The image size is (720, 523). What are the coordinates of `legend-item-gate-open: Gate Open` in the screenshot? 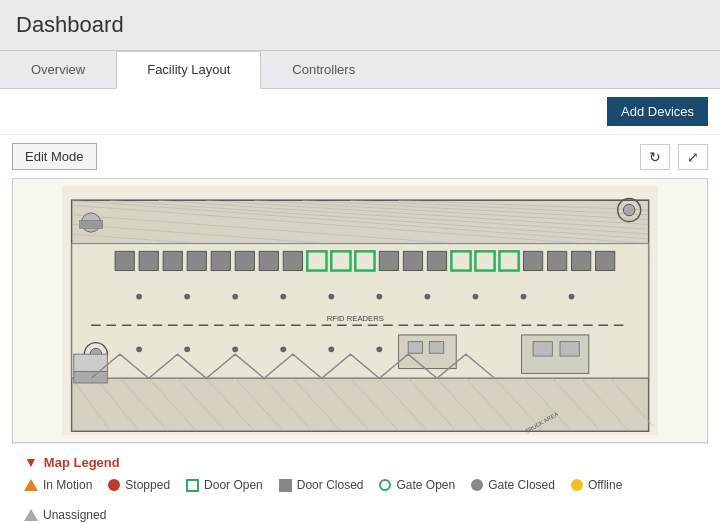 It's located at (417, 485).